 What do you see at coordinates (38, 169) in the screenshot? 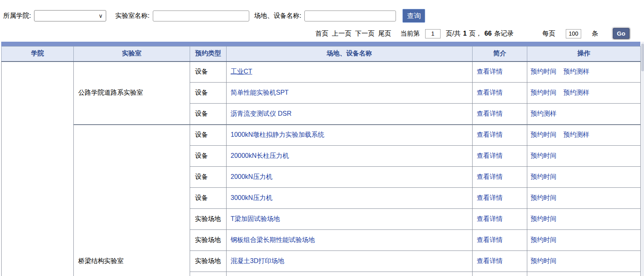
I see `college-cell` at bounding box center [38, 169].